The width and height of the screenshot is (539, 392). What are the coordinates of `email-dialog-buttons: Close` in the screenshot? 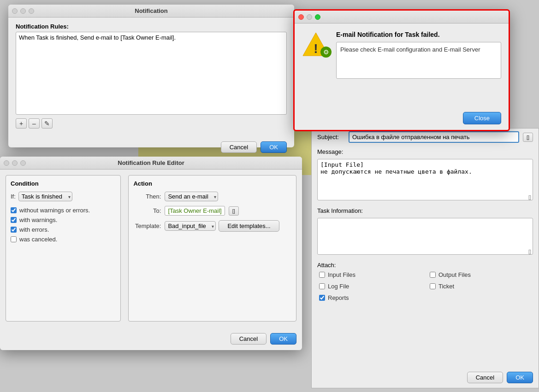 It's located at (482, 118).